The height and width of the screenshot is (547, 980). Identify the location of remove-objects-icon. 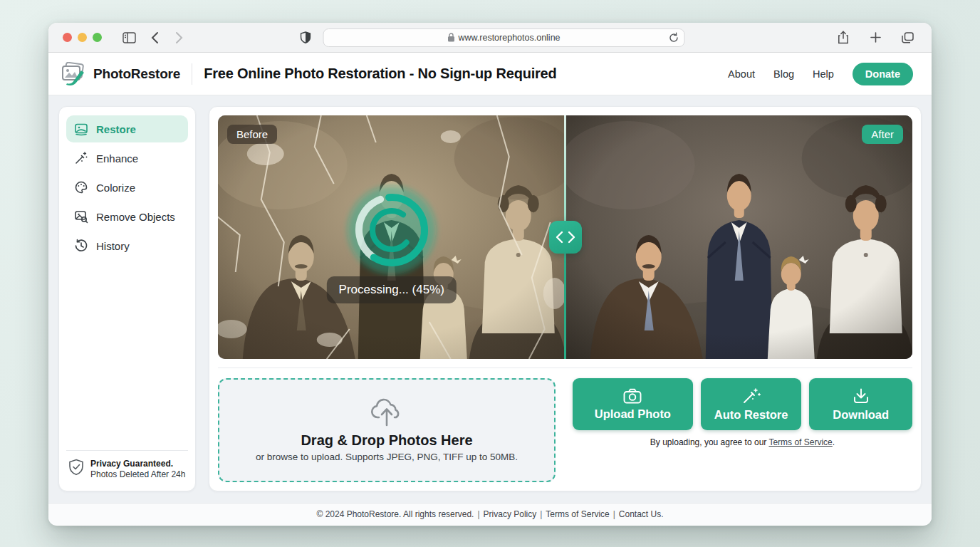
(81, 217).